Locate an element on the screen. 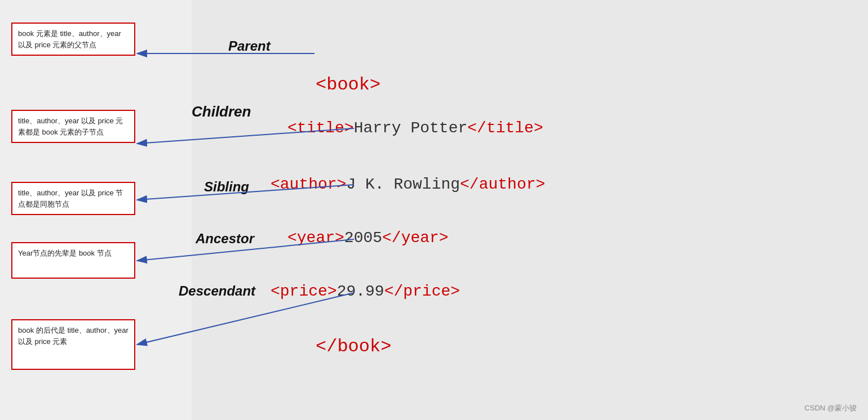 This screenshot has width=868, height=420. parent-annotation-text: book 元素是 title、author、year 以及 price 元素的父… is located at coordinates (70, 39).